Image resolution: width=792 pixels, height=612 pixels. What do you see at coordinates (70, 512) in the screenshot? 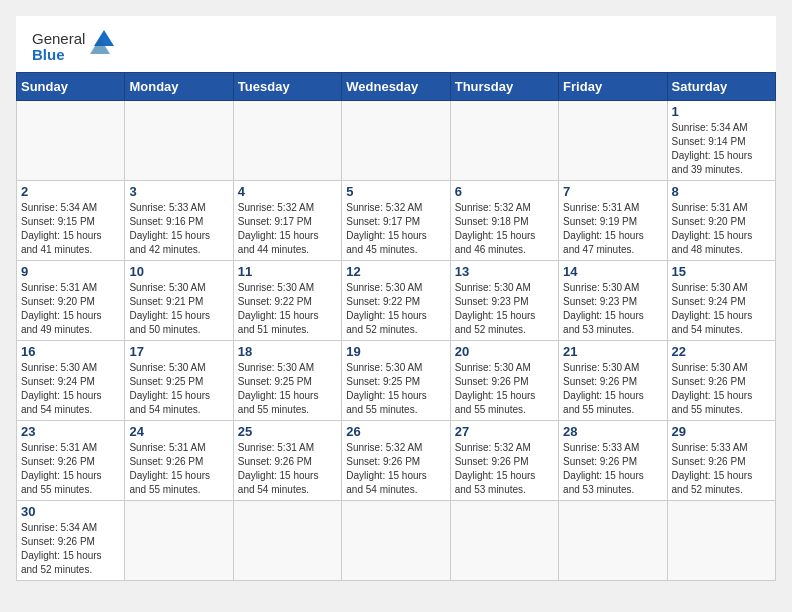
I see `day-number: 30` at bounding box center [70, 512].